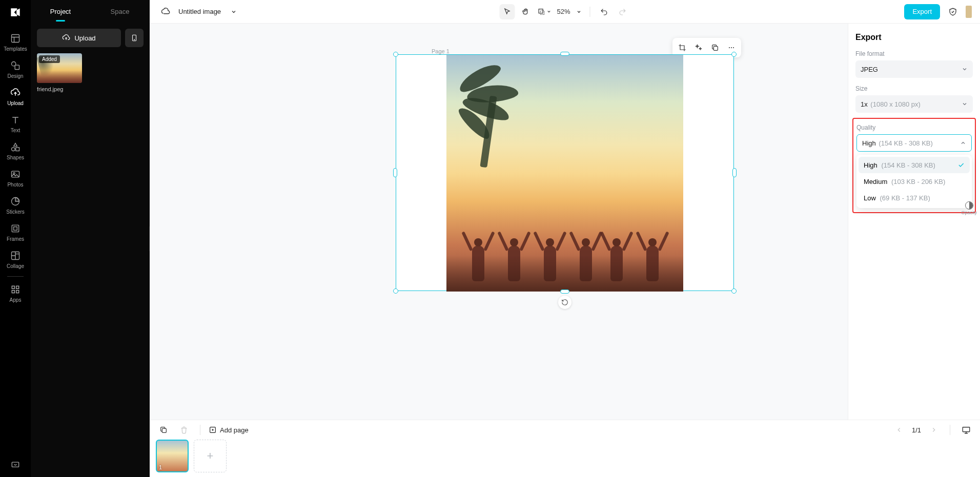 The height and width of the screenshot is (477, 980). I want to click on plus-icon: +, so click(210, 456).